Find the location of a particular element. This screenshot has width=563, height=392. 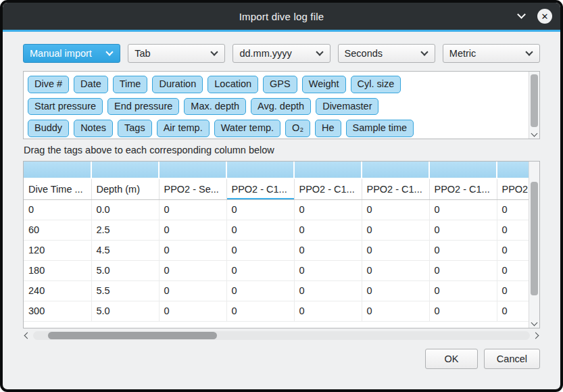

cancel-button: Cancel is located at coordinates (512, 359).